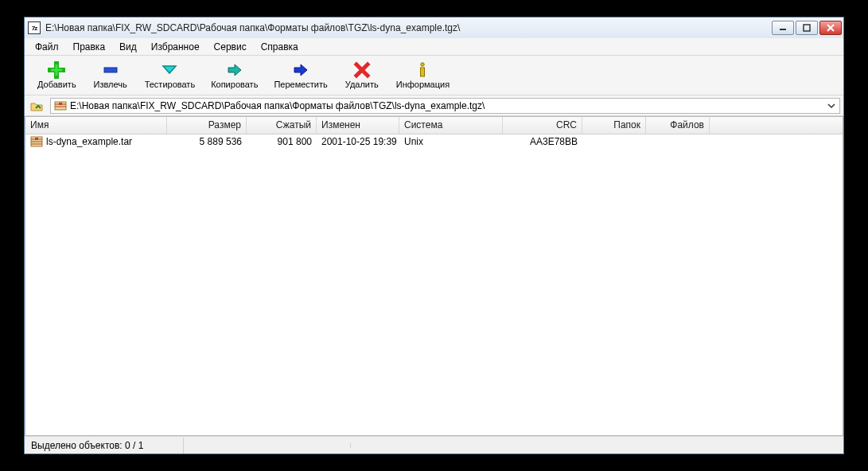 This screenshot has width=868, height=471. Describe the element at coordinates (89, 47) in the screenshot. I see `menu-edit: Правка` at that location.